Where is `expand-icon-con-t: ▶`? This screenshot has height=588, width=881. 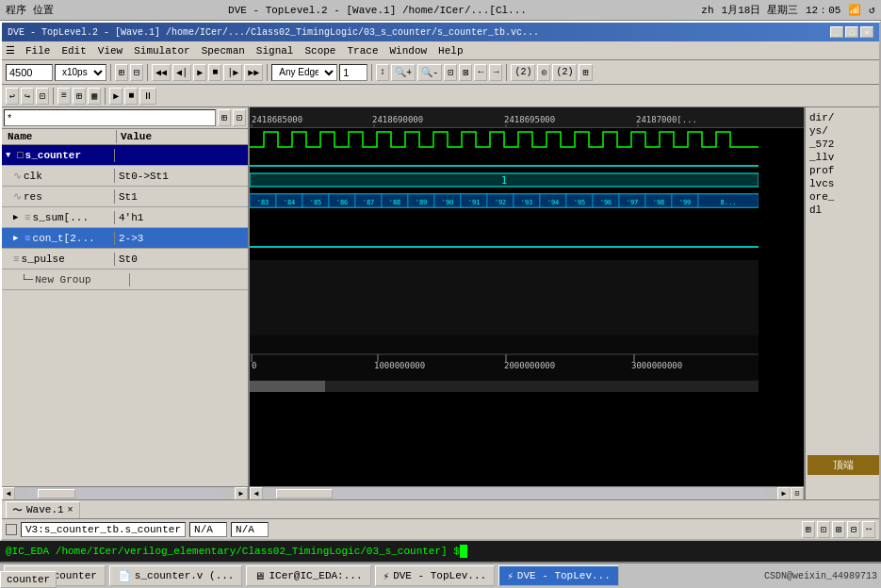
expand-icon-con-t: ▶ is located at coordinates (18, 237).